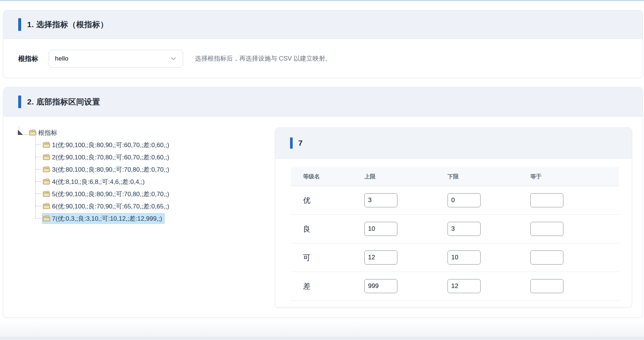  What do you see at coordinates (300, 143) in the screenshot?
I see `grade-panel-title: 7` at bounding box center [300, 143].